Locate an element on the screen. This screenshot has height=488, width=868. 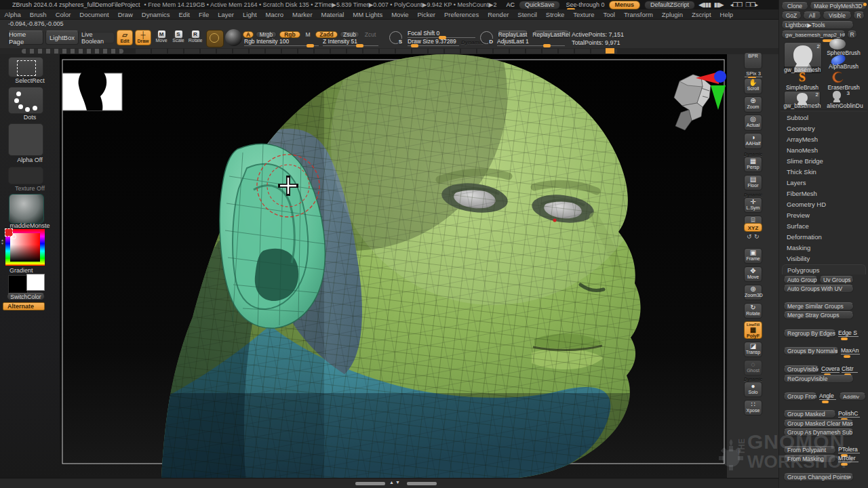
tray-scroll-arrows: ▲▼ is located at coordinates (3, 242).